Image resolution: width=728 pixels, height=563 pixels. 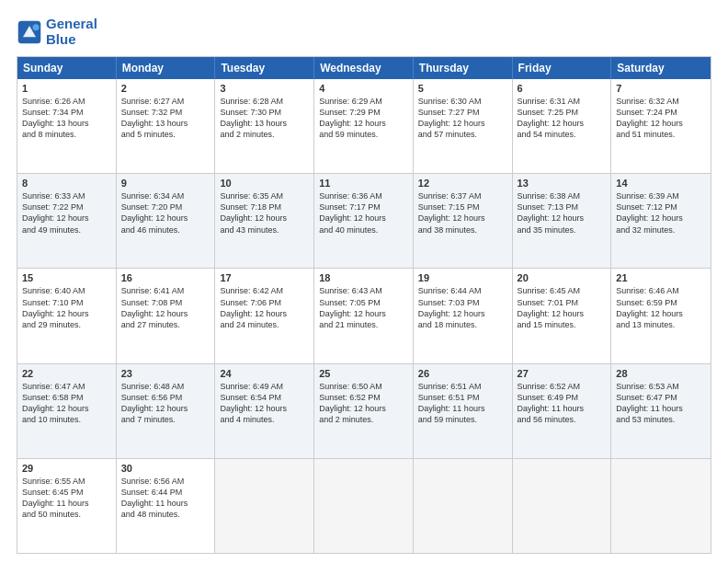 I want to click on cell-content: Sunrise: 6:56 AM Sunset: 6:44 PM Dayligh…, so click(x=165, y=499).